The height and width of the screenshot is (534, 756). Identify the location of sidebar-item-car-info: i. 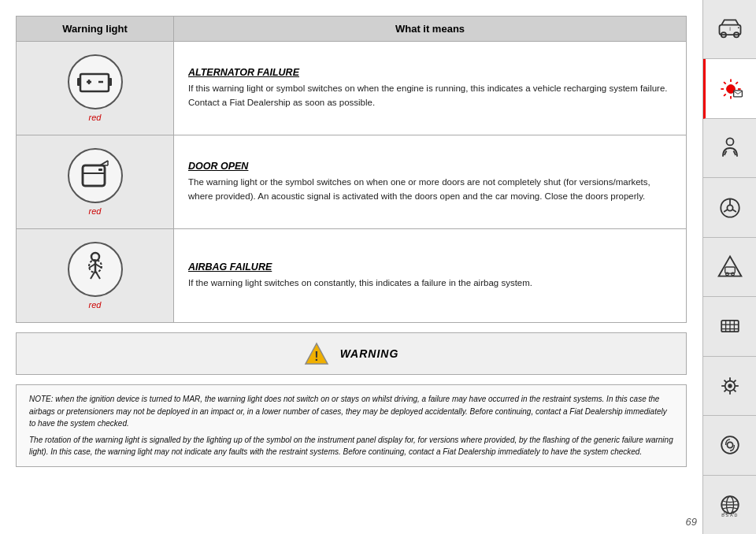
(729, 30).